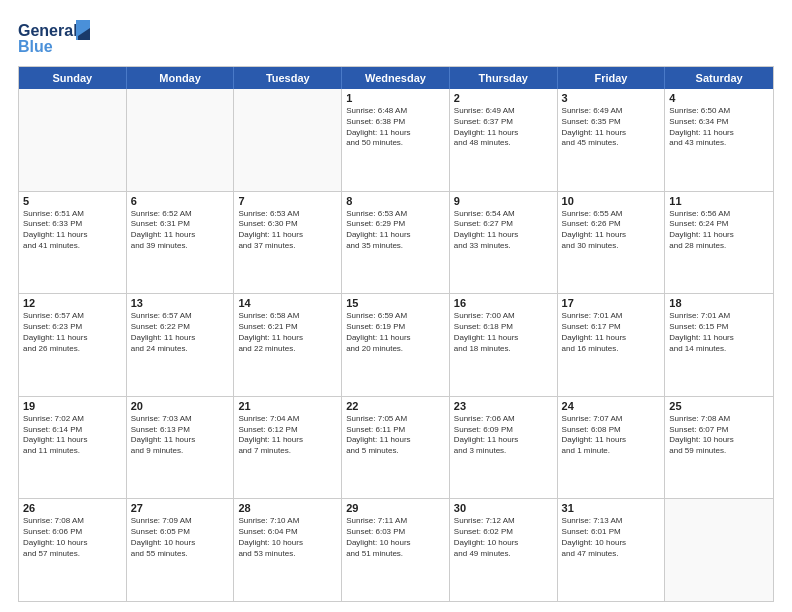  I want to click on day-info: Sunrise: 6:49 AM Sunset: 6:35 PM Dayligh…, so click(612, 128).